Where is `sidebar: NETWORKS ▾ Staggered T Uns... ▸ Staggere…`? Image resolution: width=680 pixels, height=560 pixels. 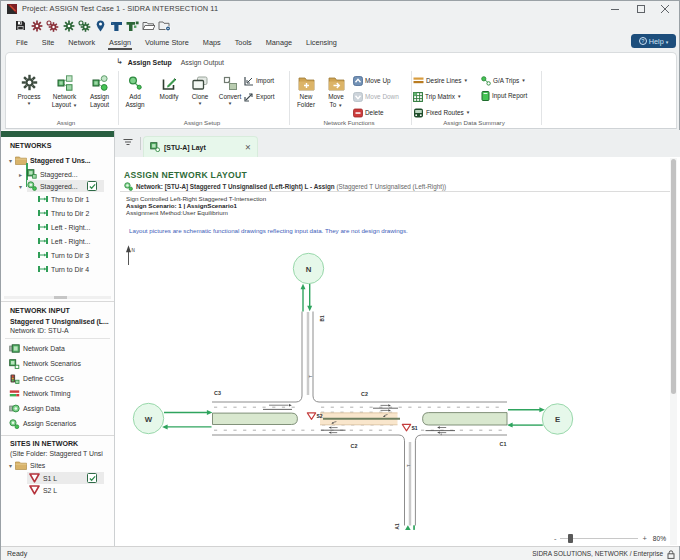
sidebar: NETWORKS ▾ Staggered T Uns... ▸ Staggere… is located at coordinates (58, 338).